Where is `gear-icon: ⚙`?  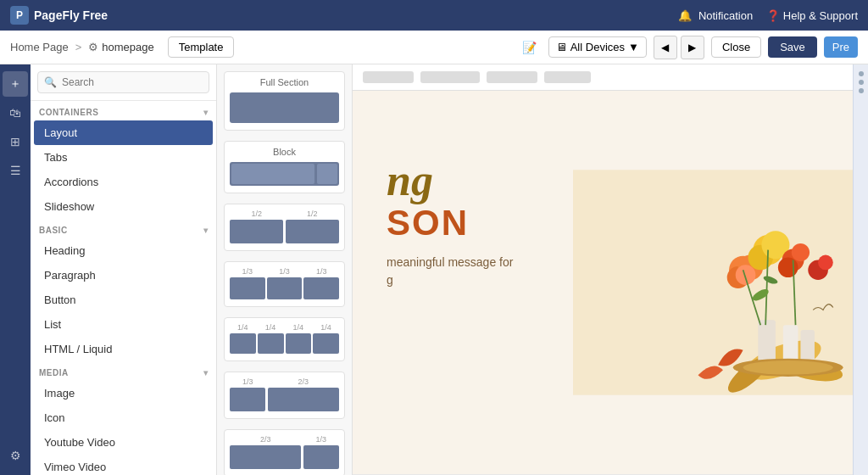
gear-icon: ⚙ is located at coordinates (93, 48).